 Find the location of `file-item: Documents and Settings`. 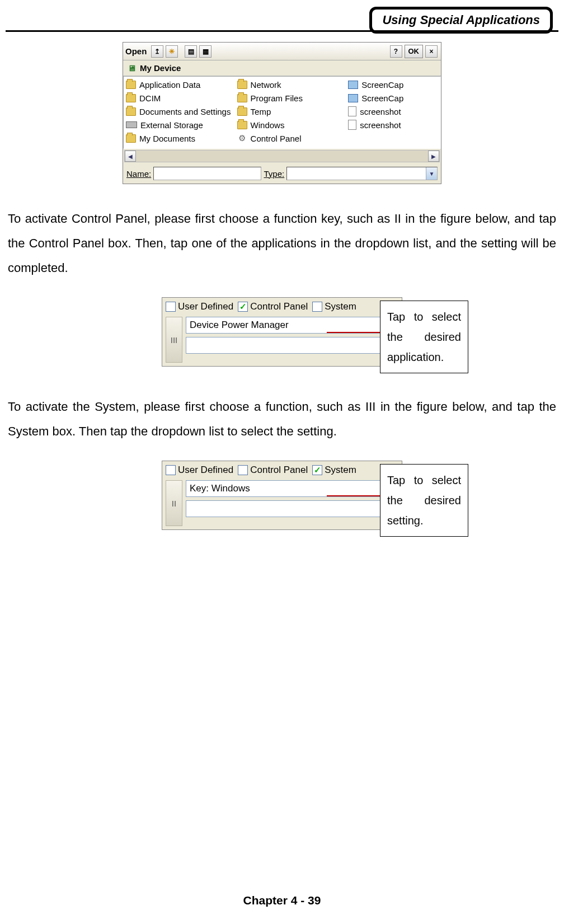

file-item: Documents and Settings is located at coordinates (179, 111).